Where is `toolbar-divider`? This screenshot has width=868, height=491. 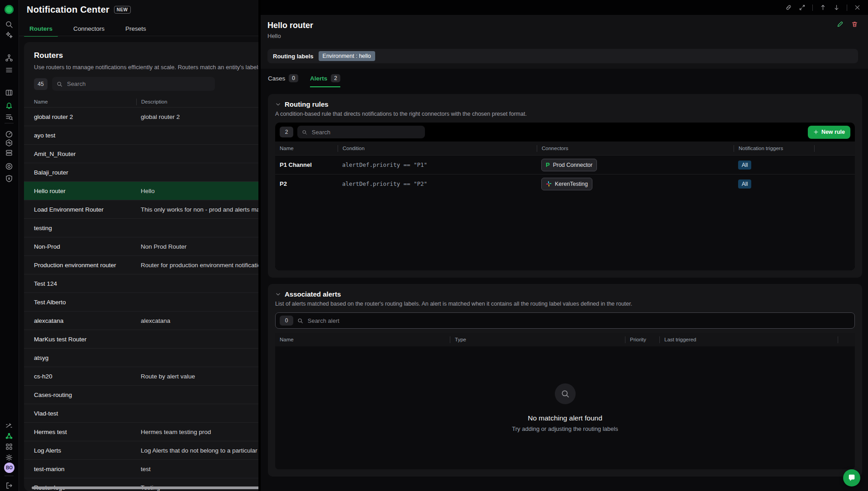 toolbar-divider is located at coordinates (813, 8).